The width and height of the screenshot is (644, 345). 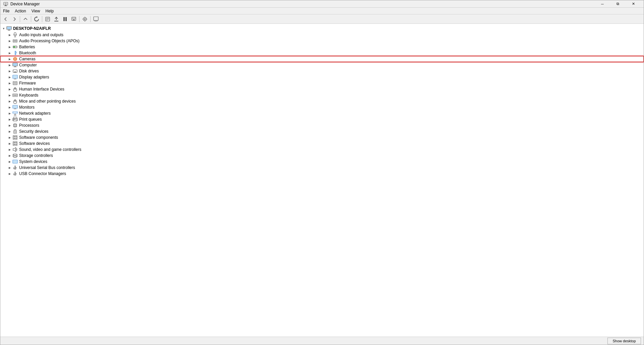 I want to click on network-icon, so click(x=15, y=113).